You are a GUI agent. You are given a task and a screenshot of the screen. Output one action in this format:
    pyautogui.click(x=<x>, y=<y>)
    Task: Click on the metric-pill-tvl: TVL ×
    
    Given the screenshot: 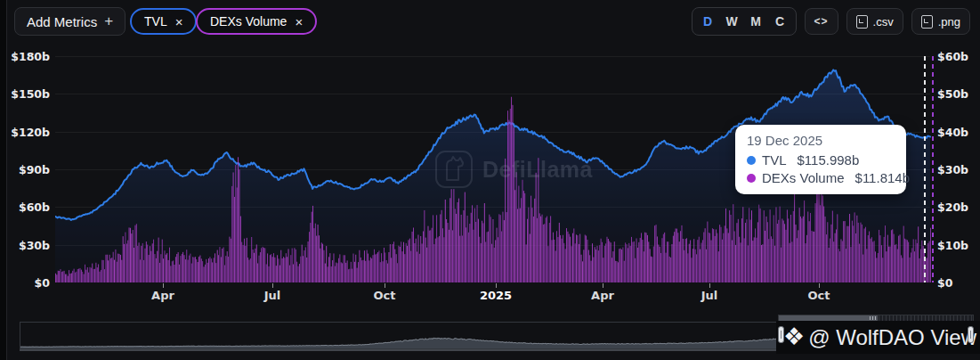 What is the action you would take?
    pyautogui.click(x=164, y=21)
    